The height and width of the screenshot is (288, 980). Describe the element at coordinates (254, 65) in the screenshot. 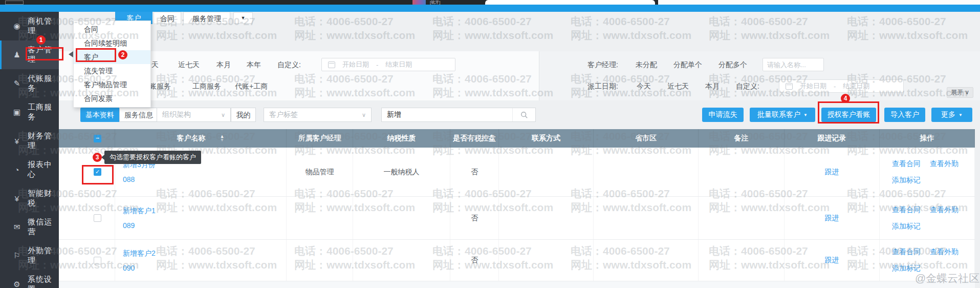

I see `date-quick-option-4: 本年` at that location.